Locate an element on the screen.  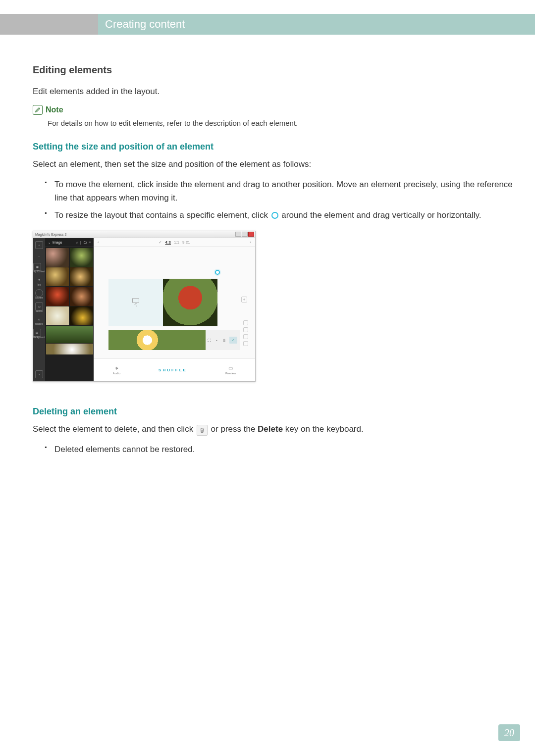
ratio-9-21: 9:21 is located at coordinates (186, 243).